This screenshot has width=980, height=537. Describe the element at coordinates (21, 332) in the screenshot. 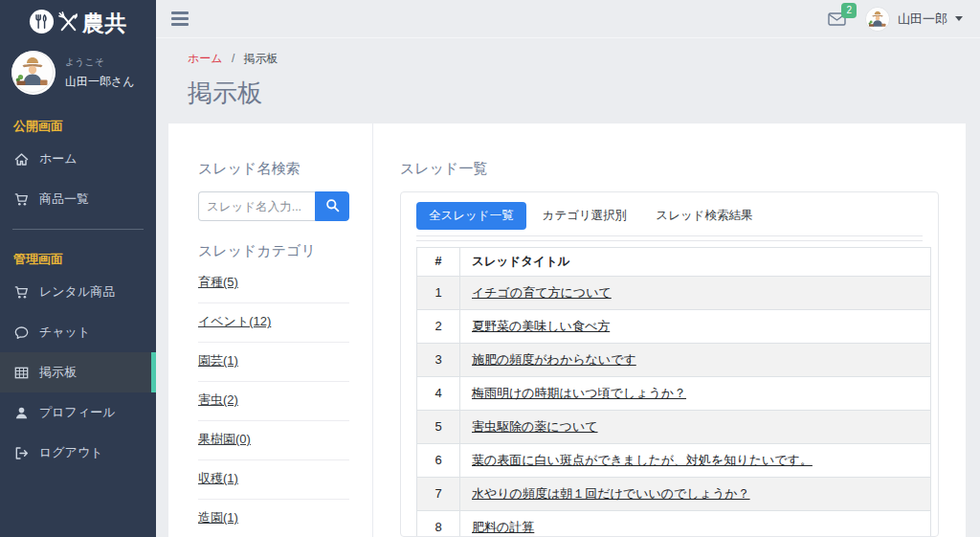

I see `chat-icon` at that location.